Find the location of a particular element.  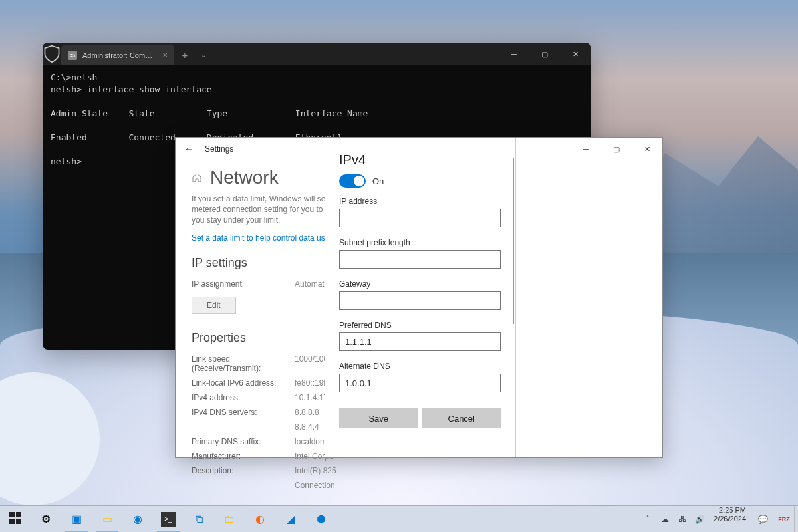

taskbar-store-icon: ⬢ is located at coordinates (321, 519).